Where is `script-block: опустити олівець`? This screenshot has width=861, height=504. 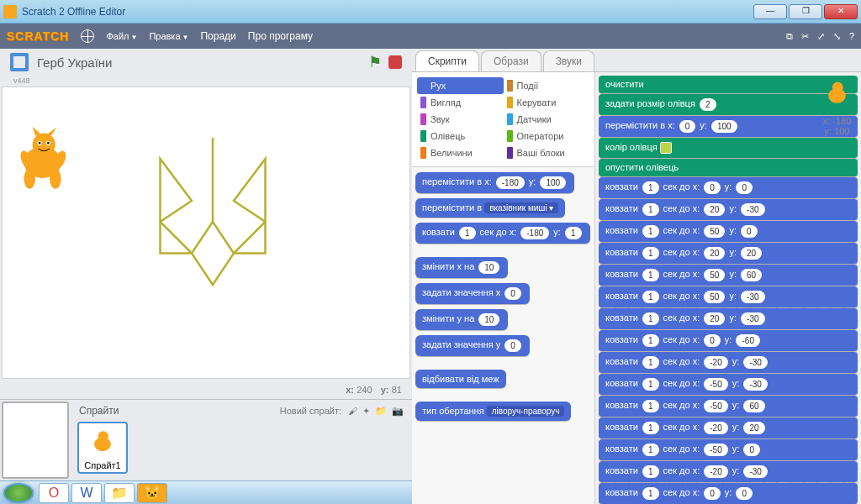 script-block: опустити олівець is located at coordinates (728, 168).